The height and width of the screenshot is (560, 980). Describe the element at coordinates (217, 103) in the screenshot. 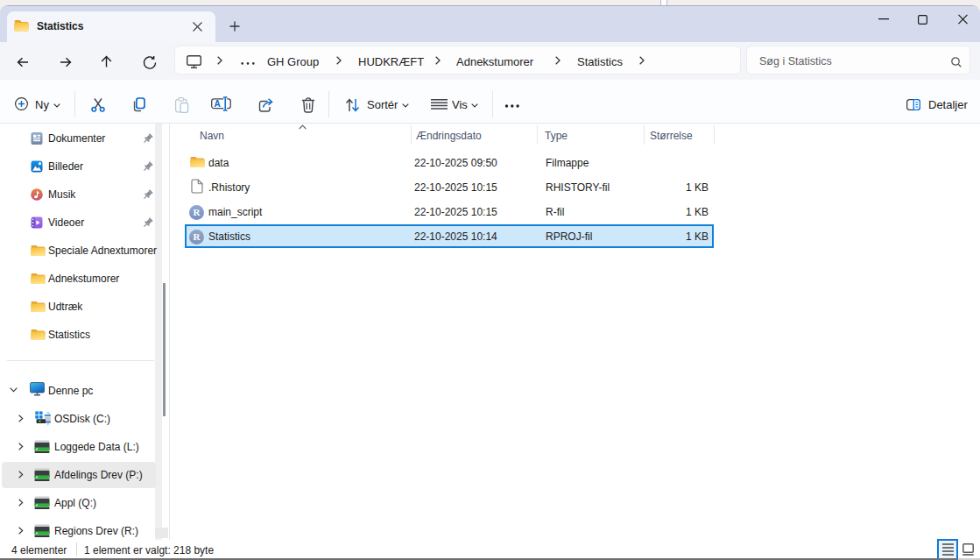

I see `svg-text: A` at that location.